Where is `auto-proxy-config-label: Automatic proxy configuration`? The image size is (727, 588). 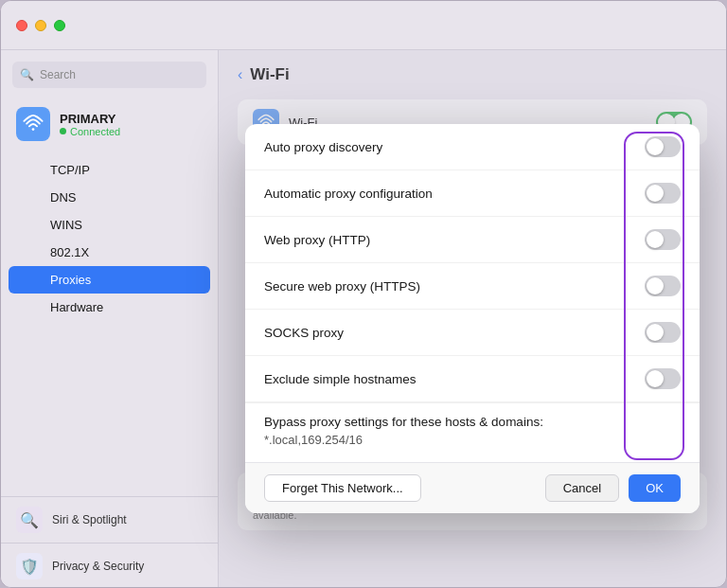
auto-proxy-config-label: Automatic proxy configuration is located at coordinates (348, 193).